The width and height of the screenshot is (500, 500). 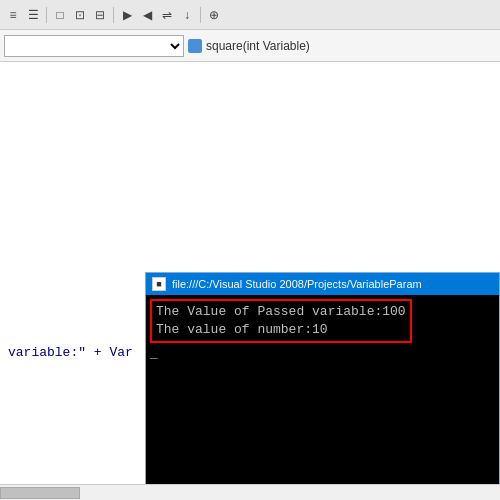 I want to click on scrollbar-thumb, so click(x=40, y=493).